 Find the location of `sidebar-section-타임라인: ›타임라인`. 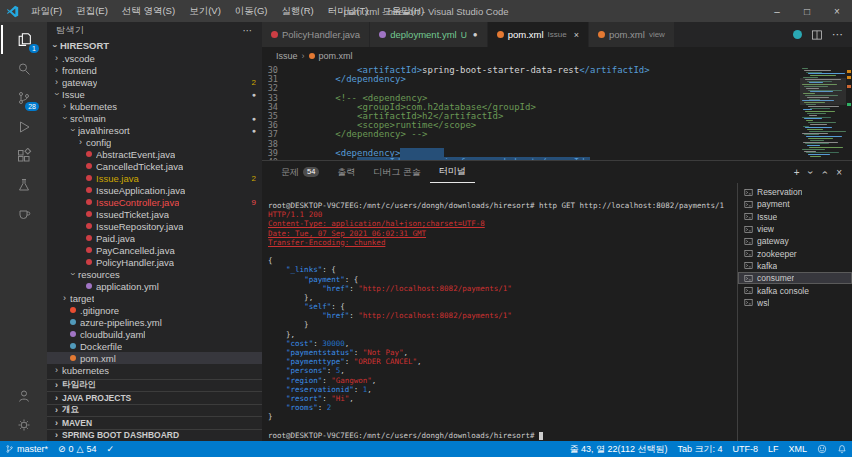

sidebar-section-타임라인: ›타임라인 is located at coordinates (154, 386).